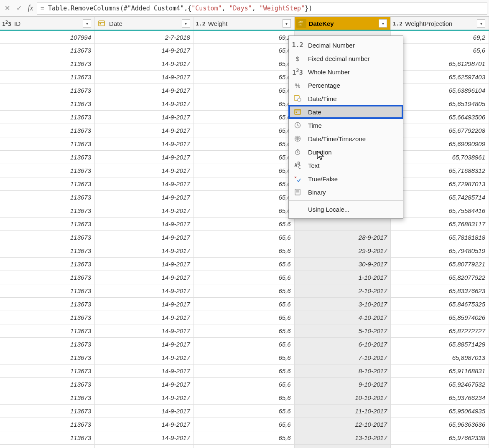  Describe the element at coordinates (244, 24) in the screenshot. I see `column-header-weight: 1.2 Weight ▾` at that location.